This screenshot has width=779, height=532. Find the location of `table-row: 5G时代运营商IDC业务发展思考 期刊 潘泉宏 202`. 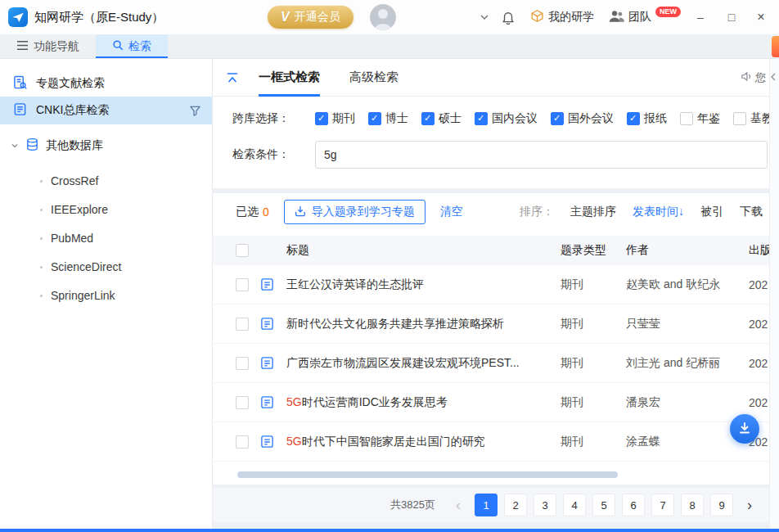

table-row: 5G时代运营商IDC业务发展思考 期刊 潘泉宏 202 is located at coordinates (491, 403).